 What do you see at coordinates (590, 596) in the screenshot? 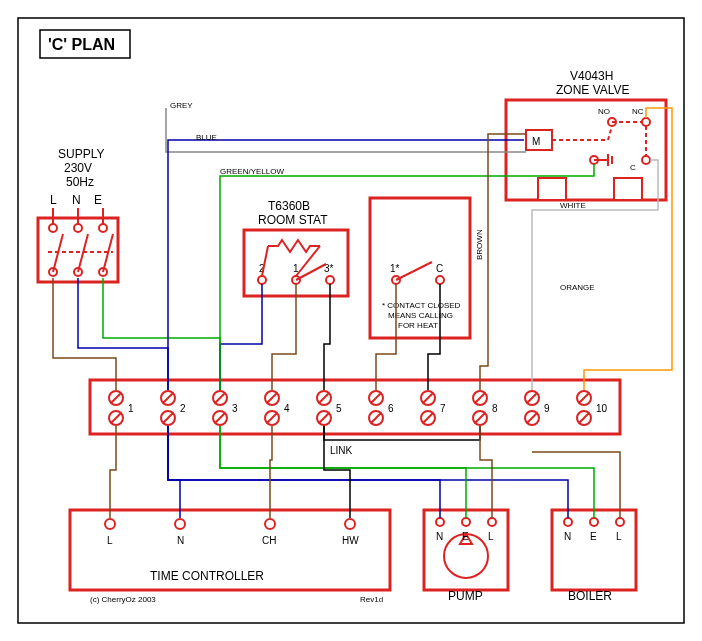
I see `boiler-name: BOILER` at bounding box center [590, 596].